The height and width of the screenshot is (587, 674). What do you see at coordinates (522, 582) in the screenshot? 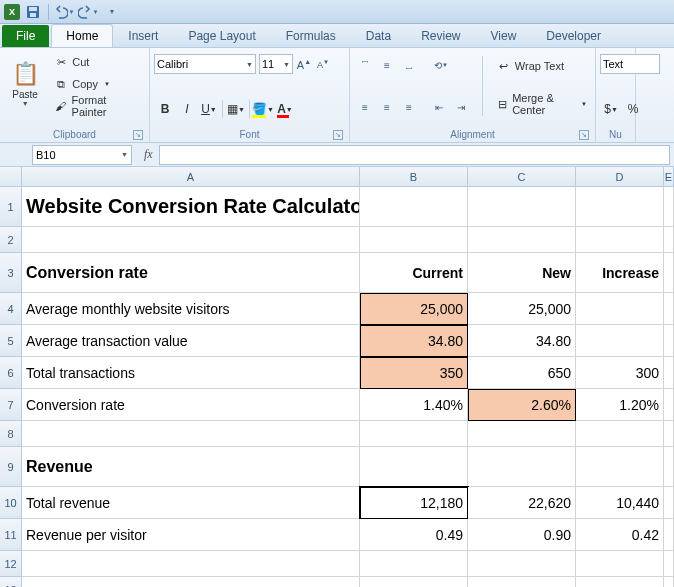
I see `cell-C13` at bounding box center [522, 582].